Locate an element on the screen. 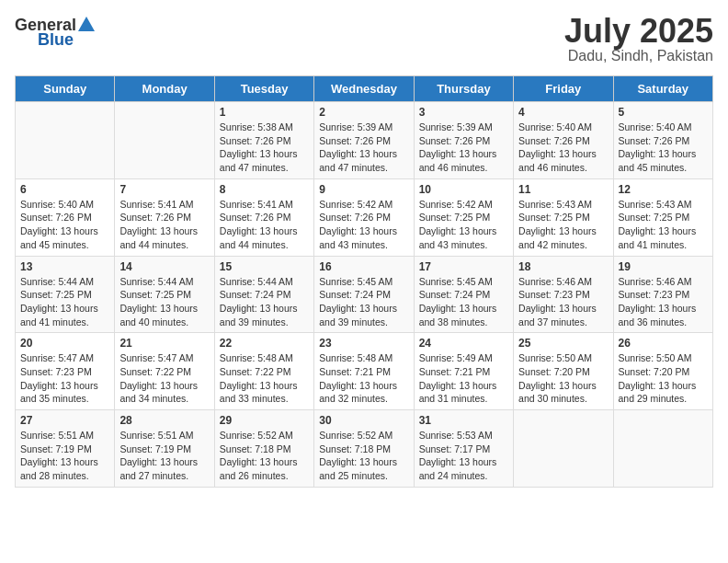 Image resolution: width=728 pixels, height=563 pixels. day-number: 1 is located at coordinates (265, 112).